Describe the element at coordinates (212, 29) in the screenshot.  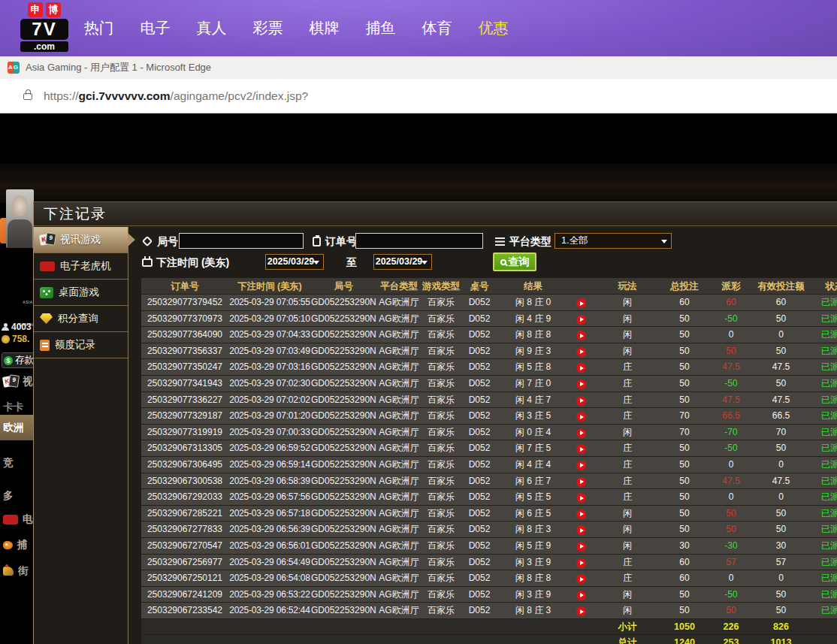
I see `nav-item: 真人` at that location.